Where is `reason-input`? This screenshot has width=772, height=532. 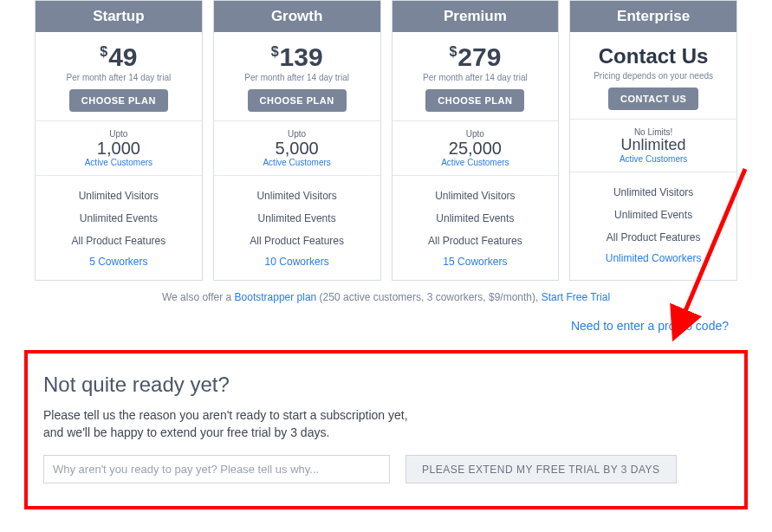
reason-input is located at coordinates (217, 470).